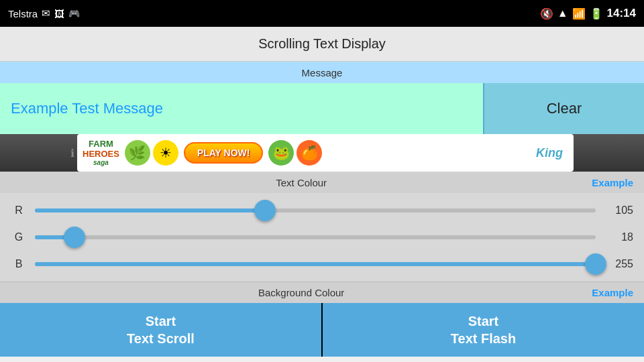 This screenshot has height=362, width=644. What do you see at coordinates (322, 210) in the screenshot?
I see `slider-row-r: R 105` at bounding box center [322, 210].